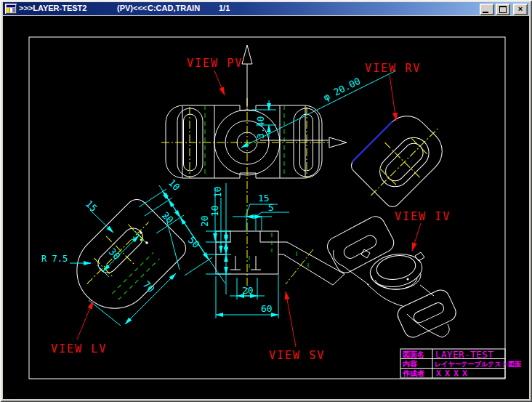 This screenshot has height=402, width=532. Describe the element at coordinates (461, 363) in the screenshot. I see `title-block: 図面名 LAYER-TEST 内容 レイヤーテーブルテスト図面 作成者 ＸＸＸＸ` at that location.